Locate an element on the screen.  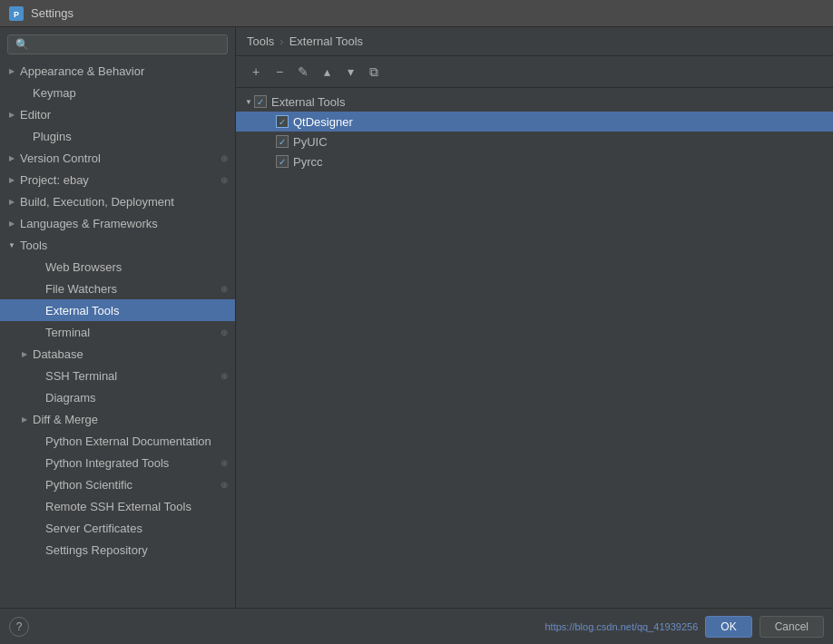
sidebar-label: Plugins is located at coordinates (131, 136).